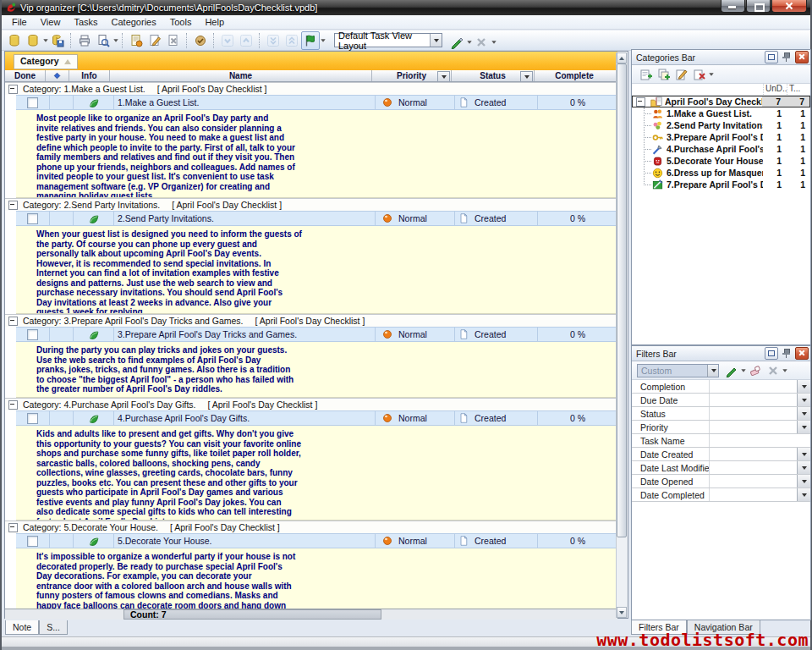 Image resolution: width=812 pixels, height=650 pixels. Describe the element at coordinates (311, 205) in the screenshot. I see `group-header-row: Category: 2.Send Party Invitations.[ Apr…` at that location.